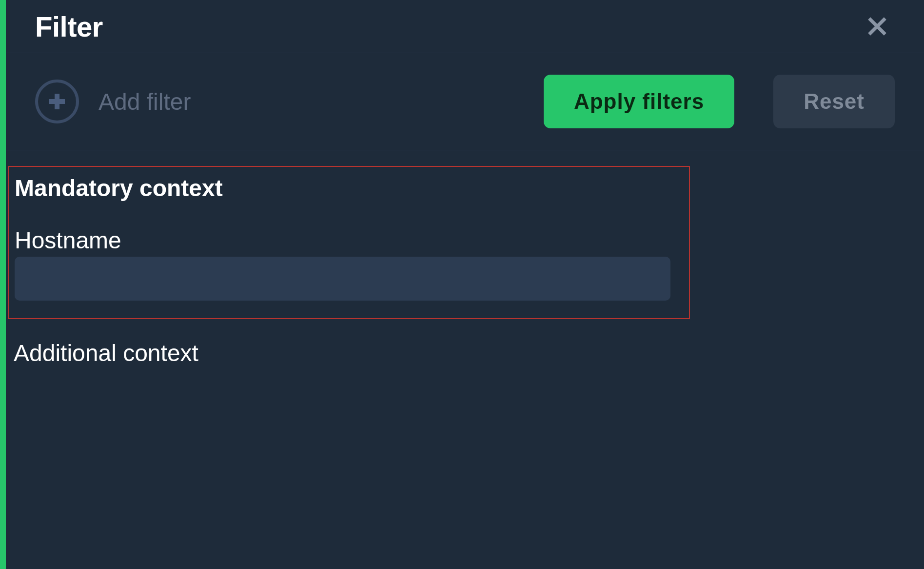 The height and width of the screenshot is (569, 924). I want to click on reset-button: Reset, so click(834, 102).